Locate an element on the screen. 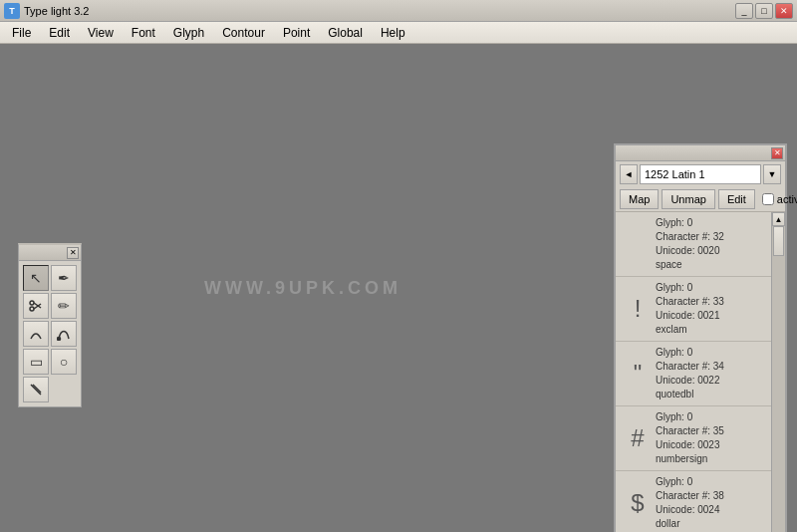  glyph-char-num: Character #: 35 is located at coordinates (711, 431).